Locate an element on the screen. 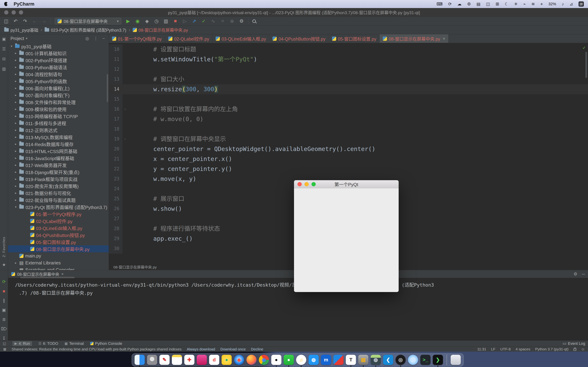 The width and height of the screenshot is (588, 367). favorites-star-icon: ★ is located at coordinates (4, 265).